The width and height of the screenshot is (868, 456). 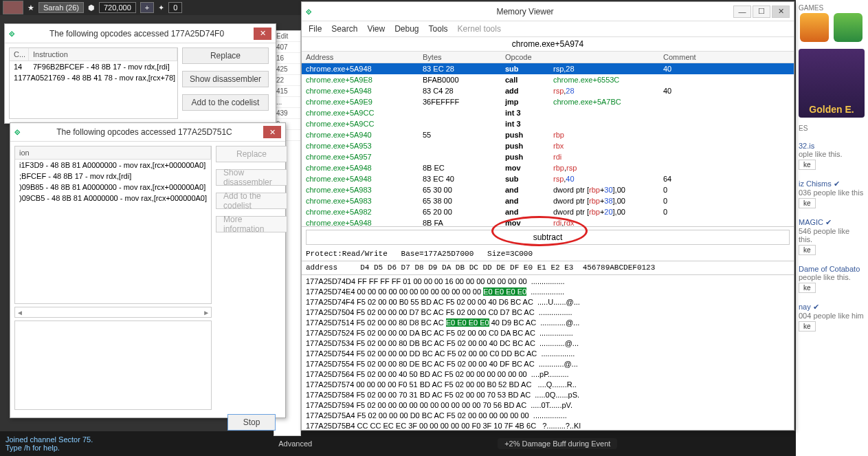 I want to click on disassembly-row: chrome.exe+5A9488B ECmovrbp,rsp, so click(x=548, y=168).